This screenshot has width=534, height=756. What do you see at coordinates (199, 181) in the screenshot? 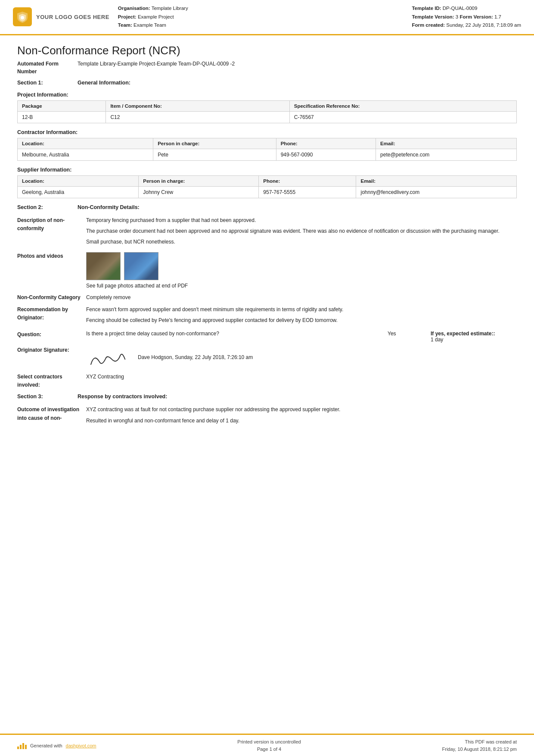
I see `supplier-col-person: Person in charge:` at bounding box center [199, 181].